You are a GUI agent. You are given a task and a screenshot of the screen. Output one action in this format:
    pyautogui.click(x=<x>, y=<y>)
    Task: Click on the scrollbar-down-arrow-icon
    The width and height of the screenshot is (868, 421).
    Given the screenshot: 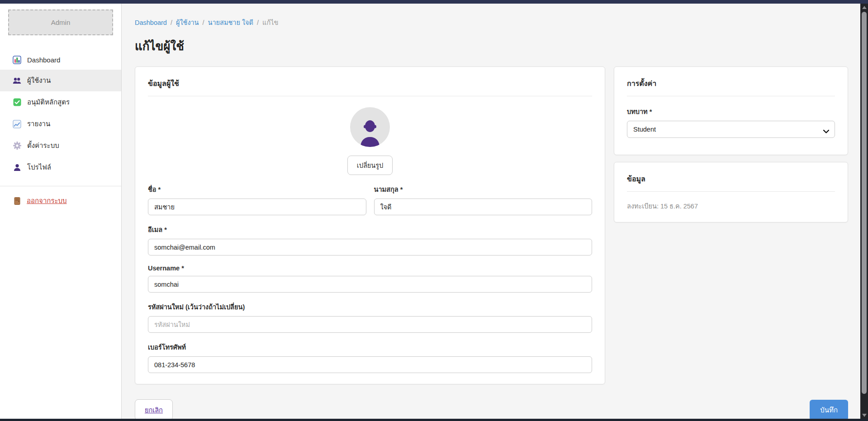 What is the action you would take?
    pyautogui.click(x=864, y=415)
    